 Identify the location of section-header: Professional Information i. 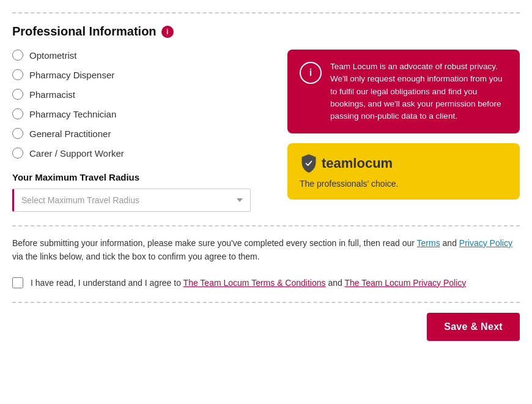
(266, 32).